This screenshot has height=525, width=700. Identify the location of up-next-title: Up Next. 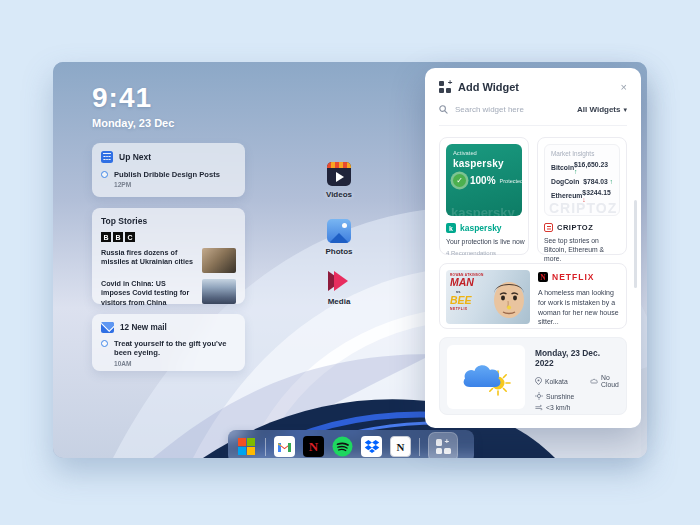
(135, 157).